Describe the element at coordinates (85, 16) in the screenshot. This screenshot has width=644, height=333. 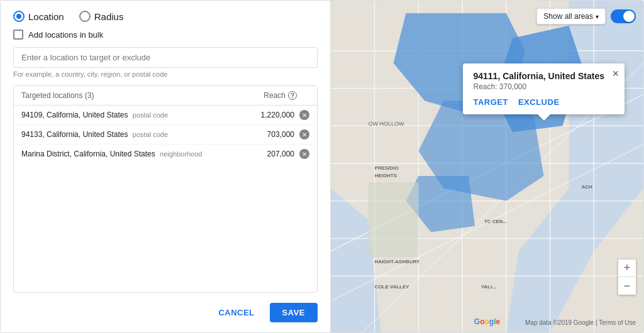
I see `radius-radio-circle` at that location.